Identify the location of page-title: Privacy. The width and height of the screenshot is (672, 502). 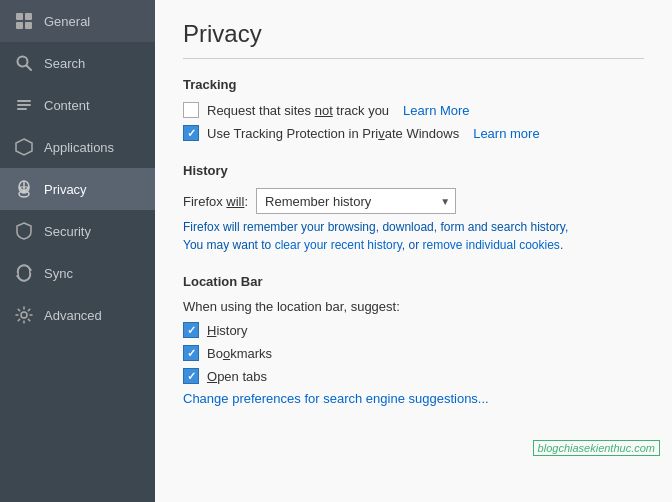
(414, 34).